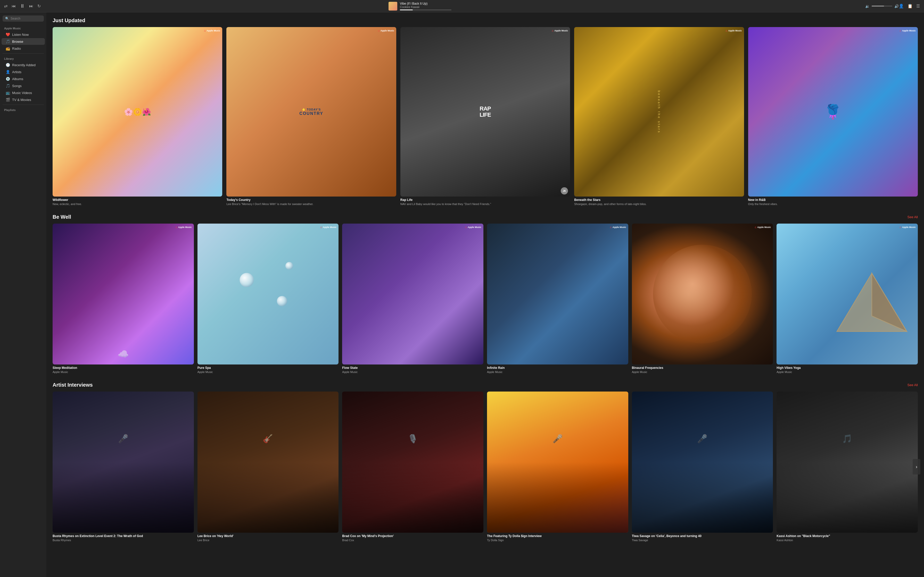  Describe the element at coordinates (413, 368) in the screenshot. I see `card-flow-title: Flow State` at that location.